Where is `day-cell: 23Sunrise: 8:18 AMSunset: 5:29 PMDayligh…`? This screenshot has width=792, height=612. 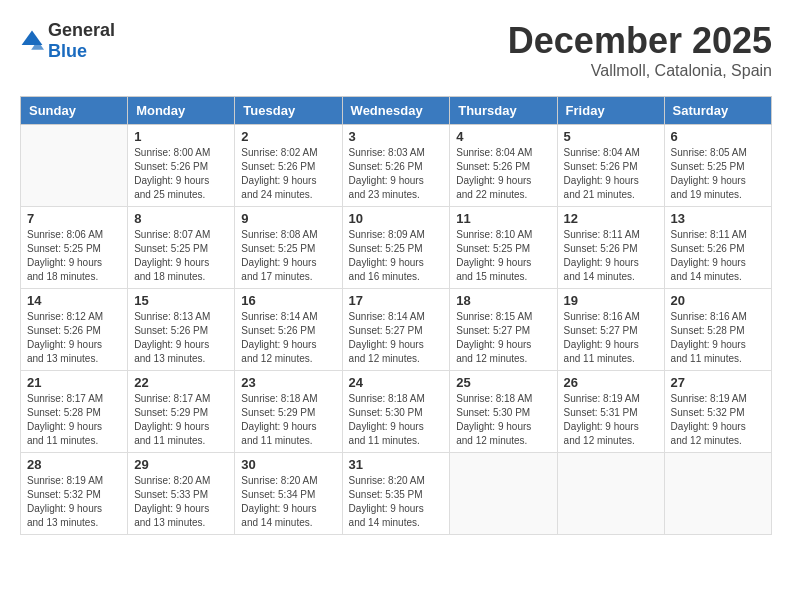
day-cell: 23Sunrise: 8:18 AMSunset: 5:29 PMDayligh… is located at coordinates (288, 412).